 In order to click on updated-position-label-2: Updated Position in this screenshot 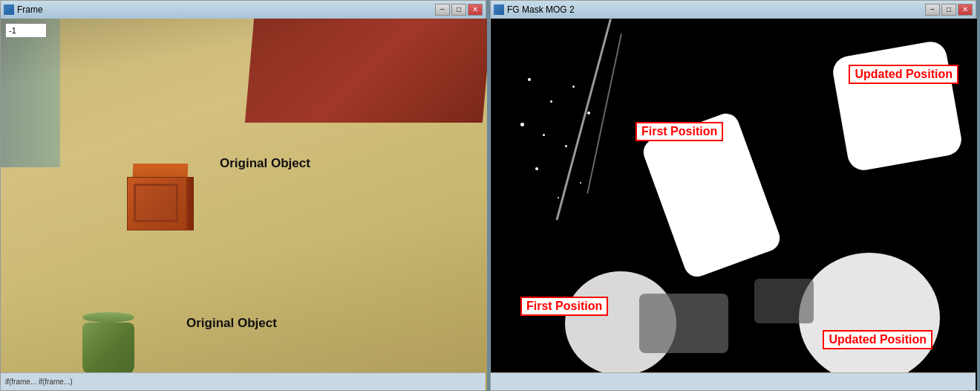, I will do `click(878, 340)`.